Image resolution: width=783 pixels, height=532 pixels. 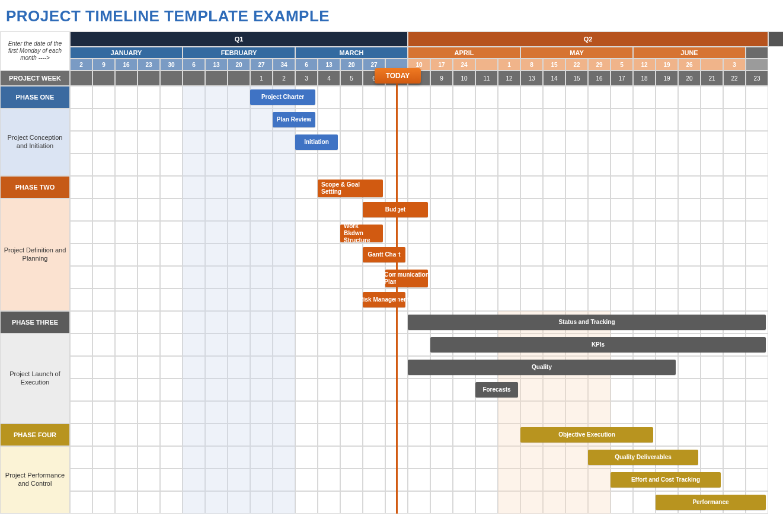 What do you see at coordinates (35, 51) in the screenshot?
I see `corner-note: Enter the date of the first Monday of ea…` at bounding box center [35, 51].